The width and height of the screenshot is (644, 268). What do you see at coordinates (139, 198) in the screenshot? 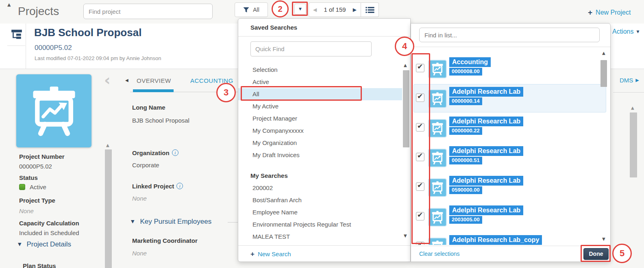
I see `linked-project-value: None` at bounding box center [139, 198].